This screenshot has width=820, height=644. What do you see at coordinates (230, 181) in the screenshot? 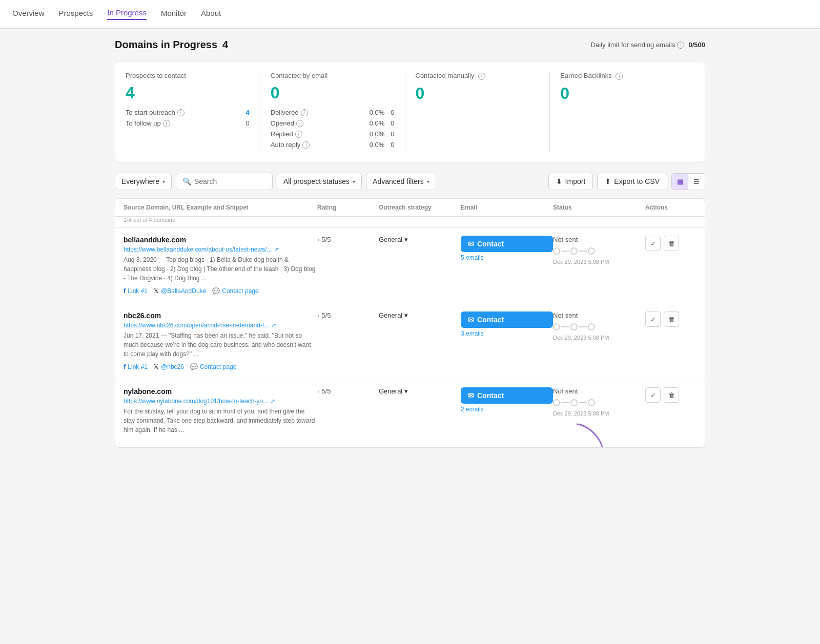
I see `search-input` at bounding box center [230, 181].